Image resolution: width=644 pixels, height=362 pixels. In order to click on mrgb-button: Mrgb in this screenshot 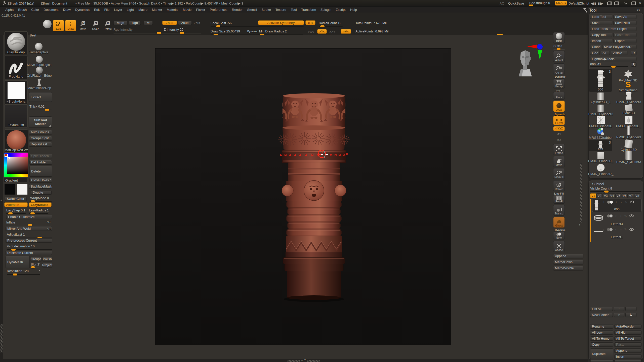, I will do `click(120, 23)`.